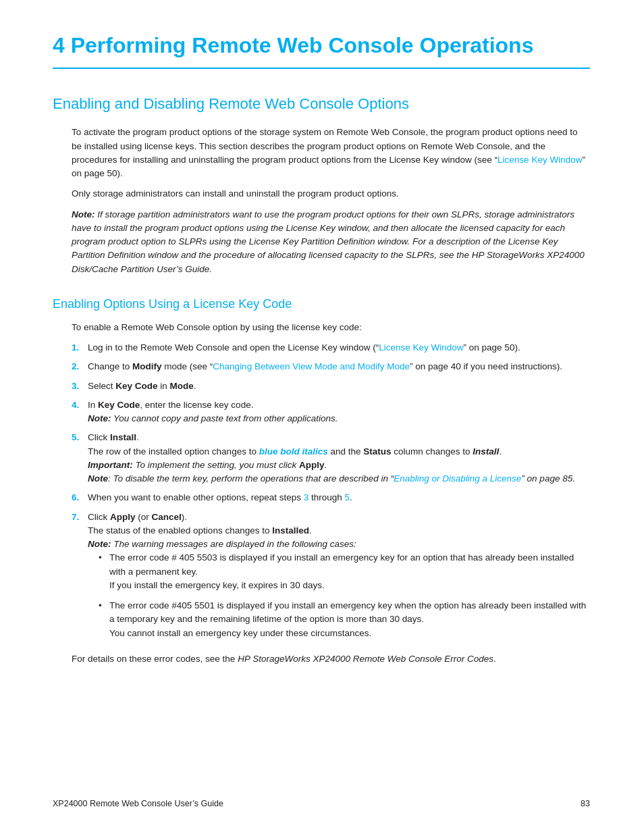 Image resolution: width=644 pixels, height=834 pixels. Describe the element at coordinates (350, 571) in the screenshot. I see `bullet-1-text: The error code # 405 5503 is displayed i…` at that location.